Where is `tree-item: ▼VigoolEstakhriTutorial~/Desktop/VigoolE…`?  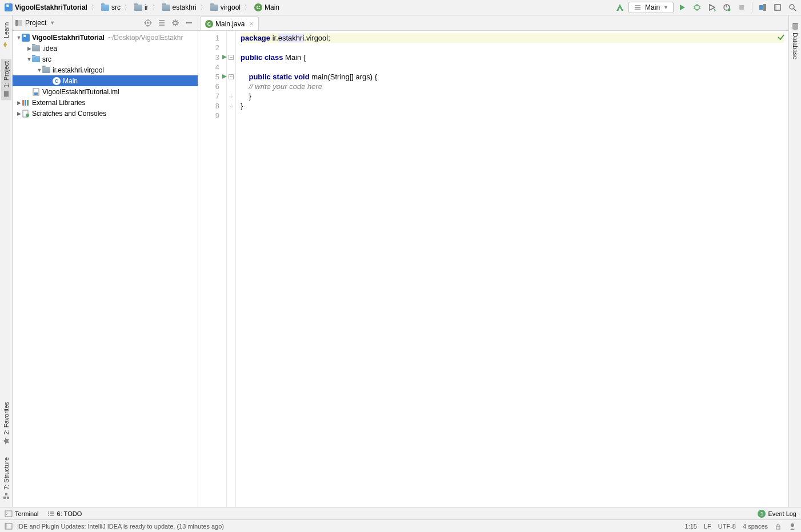
tree-item: ▼VigoolEstakhriTutorial~/Desktop/VigoolE… is located at coordinates (105, 38).